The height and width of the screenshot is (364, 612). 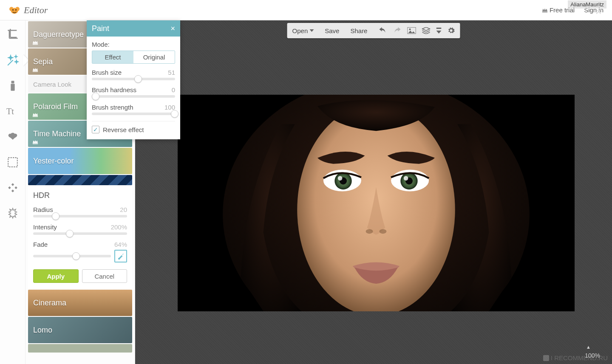 What do you see at coordinates (173, 29) in the screenshot?
I see `close-icon: ×` at bounding box center [173, 29].